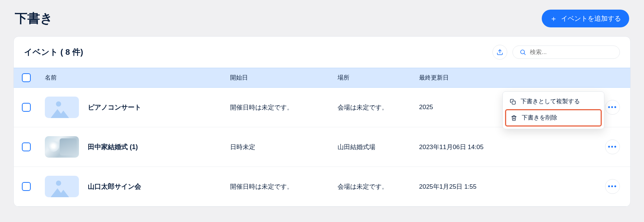  What do you see at coordinates (505, 186) in the screenshot?
I see `updated-cell: 2025年1月25日 1:55` at bounding box center [505, 186].